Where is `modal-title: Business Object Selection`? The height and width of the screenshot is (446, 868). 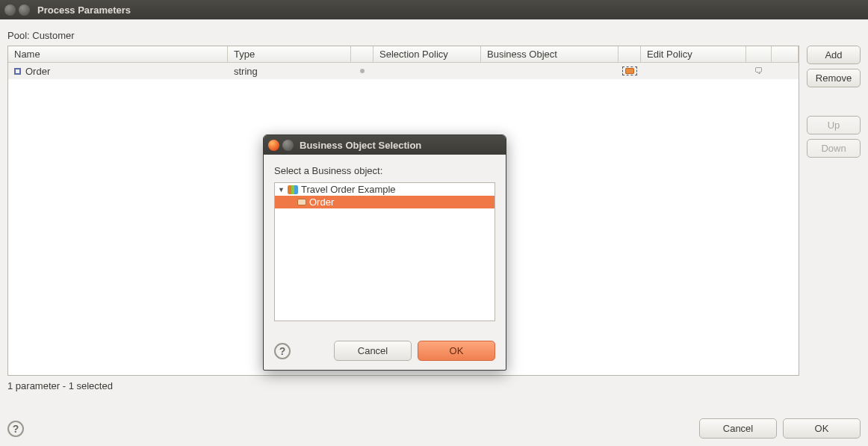
modal-title: Business Object Selection is located at coordinates (360, 145).